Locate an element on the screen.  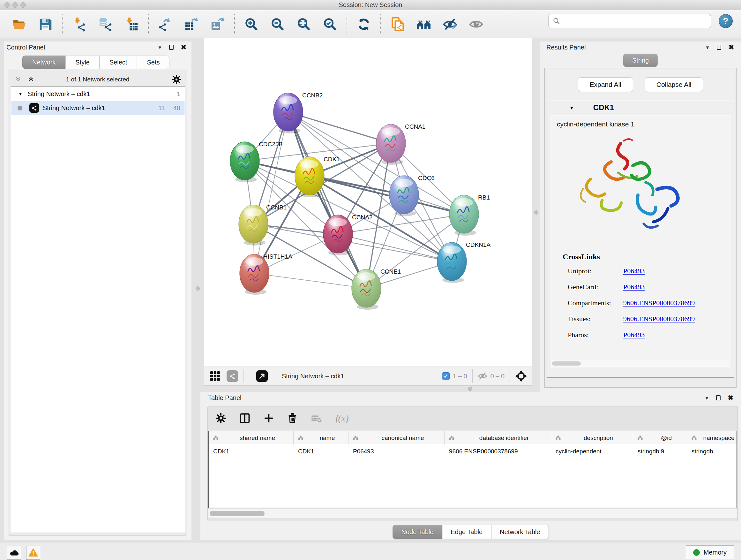
bottom-splitter-handle is located at coordinates (470, 389).